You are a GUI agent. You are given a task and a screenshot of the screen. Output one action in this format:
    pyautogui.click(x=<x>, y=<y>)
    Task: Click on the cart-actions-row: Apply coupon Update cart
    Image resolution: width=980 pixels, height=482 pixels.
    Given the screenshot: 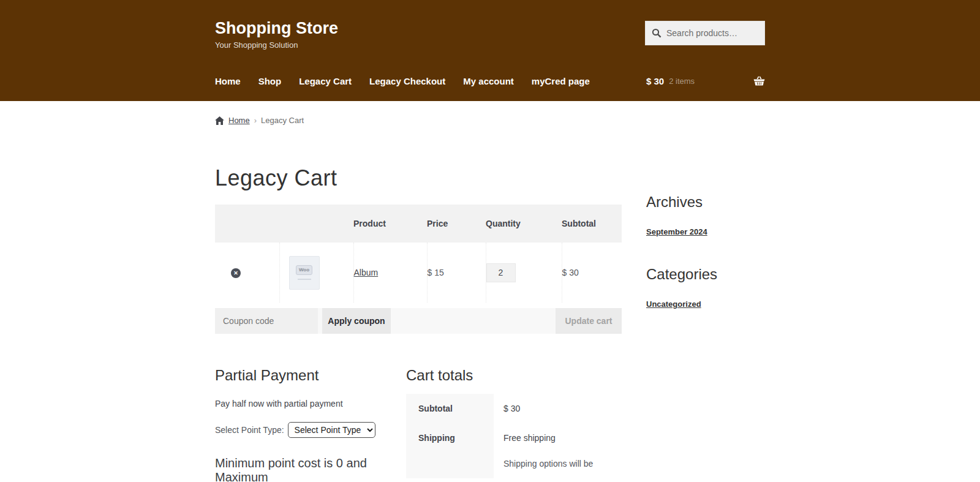 What is the action you would take?
    pyautogui.click(x=418, y=321)
    